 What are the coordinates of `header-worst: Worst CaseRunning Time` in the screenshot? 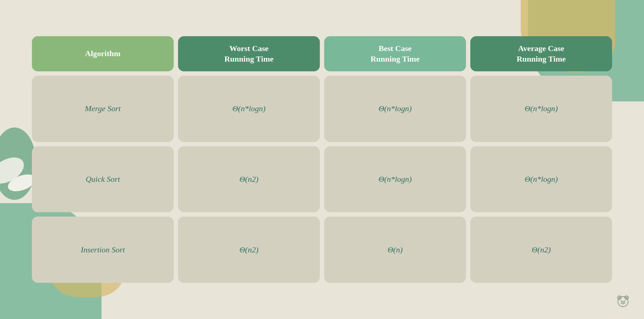 It's located at (249, 54).